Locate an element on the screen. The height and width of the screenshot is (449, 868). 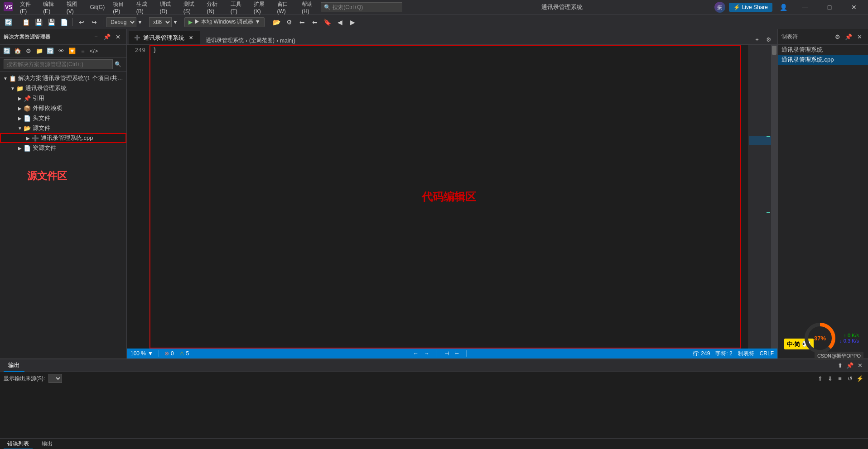
tree-item-main-cpp: ▶ ➕ 通讯录管理系统.cpp is located at coordinates (63, 138).